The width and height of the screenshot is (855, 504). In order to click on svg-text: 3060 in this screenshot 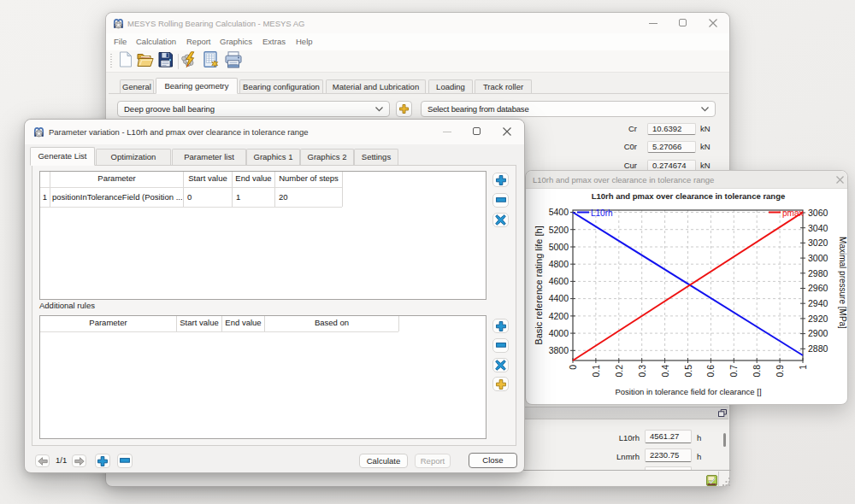, I will do `click(818, 213)`.